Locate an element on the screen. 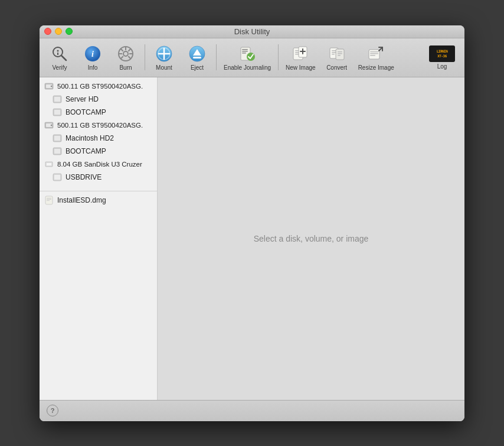  volume-server-hd-label: Server HD is located at coordinates (82, 99).